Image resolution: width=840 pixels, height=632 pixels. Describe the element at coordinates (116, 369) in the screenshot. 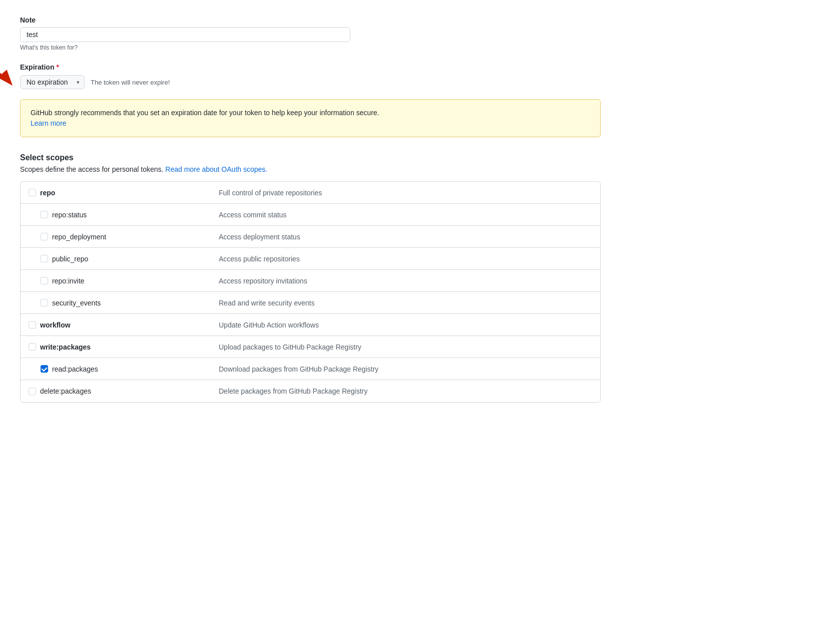

I see `scope-name-cell-read-packages: read:packages` at that location.